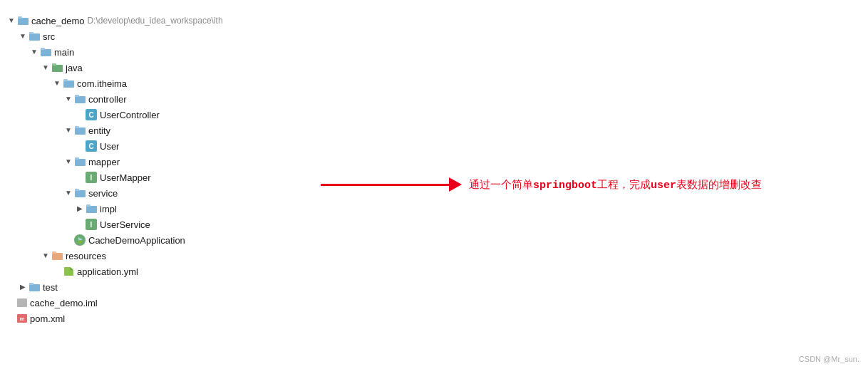  Describe the element at coordinates (830, 359) in the screenshot. I see `watermark: CSDN @Mr_sun.` at that location.